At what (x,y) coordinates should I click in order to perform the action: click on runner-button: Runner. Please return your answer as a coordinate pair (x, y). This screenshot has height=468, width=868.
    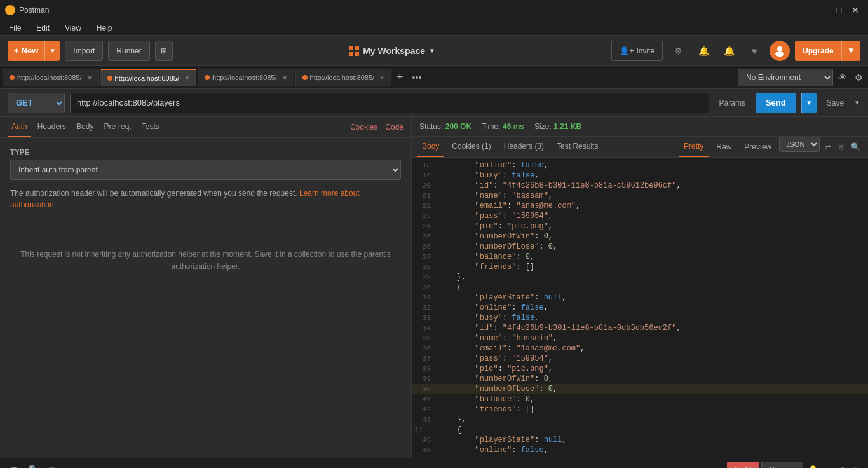
    Looking at the image, I should click on (128, 51).